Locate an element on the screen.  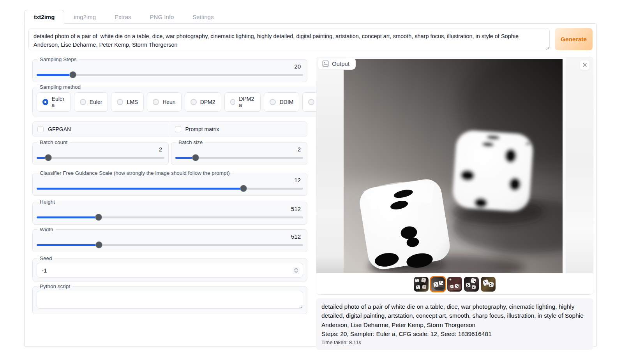
batch-count-value: 2 is located at coordinates (101, 150).